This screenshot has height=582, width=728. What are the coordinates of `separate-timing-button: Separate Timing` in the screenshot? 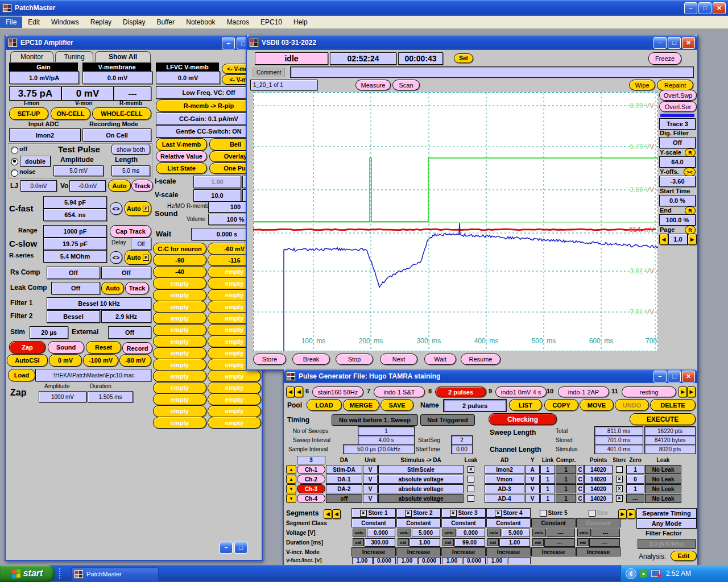 It's located at (667, 513).